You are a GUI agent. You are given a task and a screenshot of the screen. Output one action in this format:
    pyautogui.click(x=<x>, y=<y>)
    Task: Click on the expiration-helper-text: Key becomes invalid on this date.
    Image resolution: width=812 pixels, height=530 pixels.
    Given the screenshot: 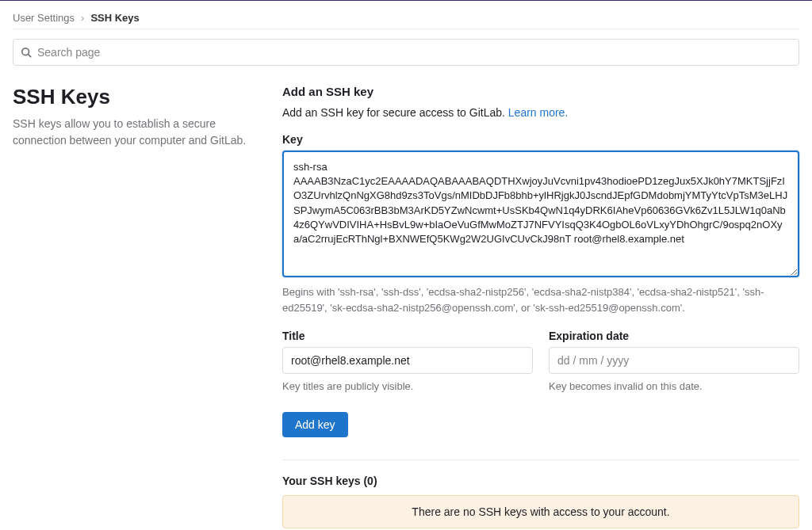 What is the action you would take?
    pyautogui.click(x=674, y=387)
    